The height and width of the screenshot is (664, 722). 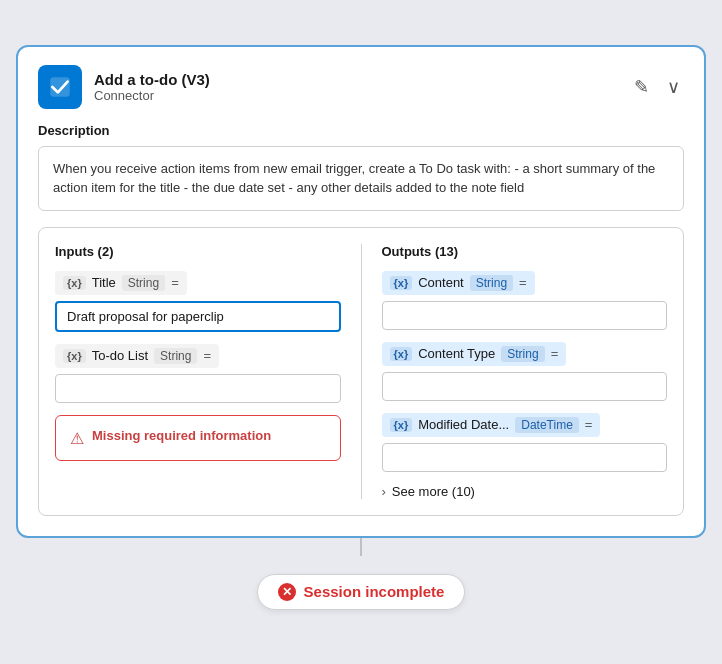 I want to click on output-modifieddate-eq: =, so click(x=589, y=424).